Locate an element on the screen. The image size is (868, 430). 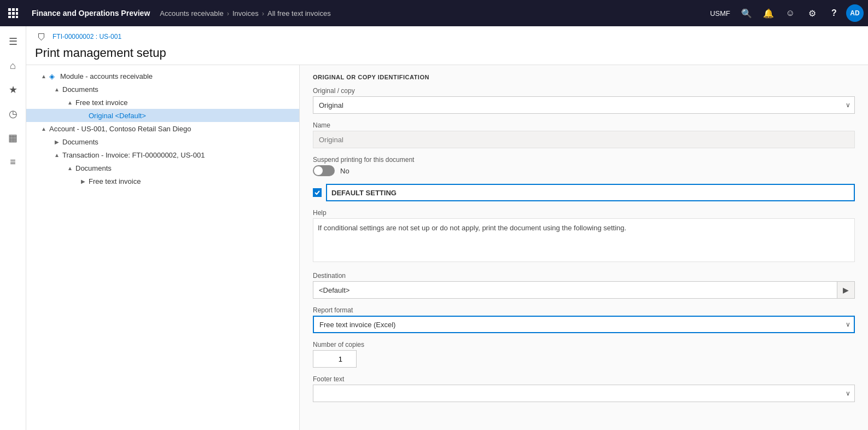
sidebar-workspace: ▦ is located at coordinates (13, 138).